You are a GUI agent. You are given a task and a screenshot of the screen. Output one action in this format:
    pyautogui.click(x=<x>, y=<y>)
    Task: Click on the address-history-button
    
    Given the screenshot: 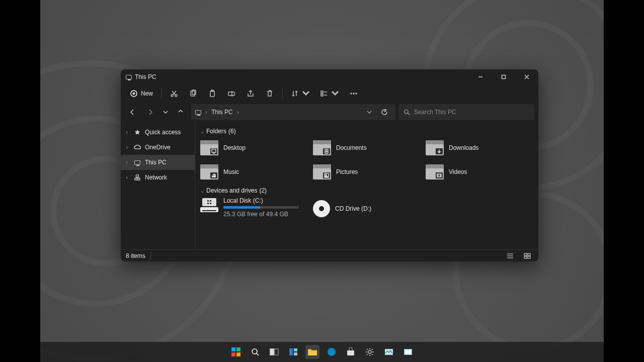 What is the action you would take?
    pyautogui.click(x=369, y=112)
    